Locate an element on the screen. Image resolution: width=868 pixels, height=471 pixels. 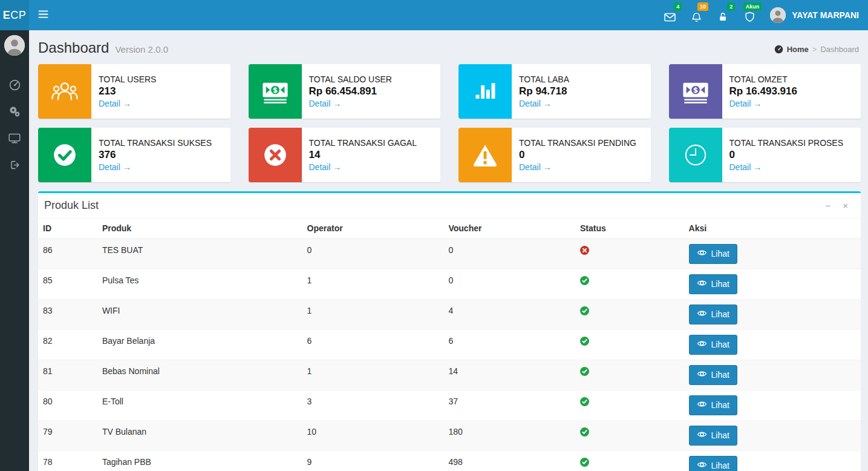
monitor-icon is located at coordinates (15, 139).